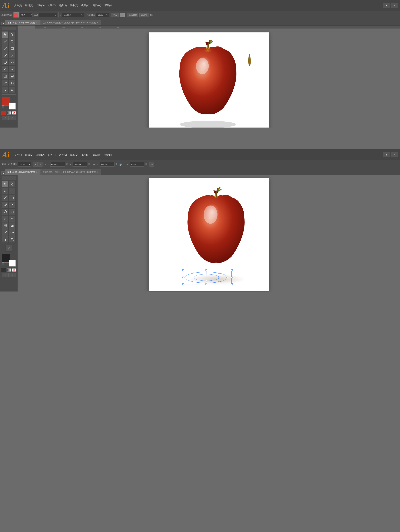  I want to click on brush-tool, so click(12, 55).